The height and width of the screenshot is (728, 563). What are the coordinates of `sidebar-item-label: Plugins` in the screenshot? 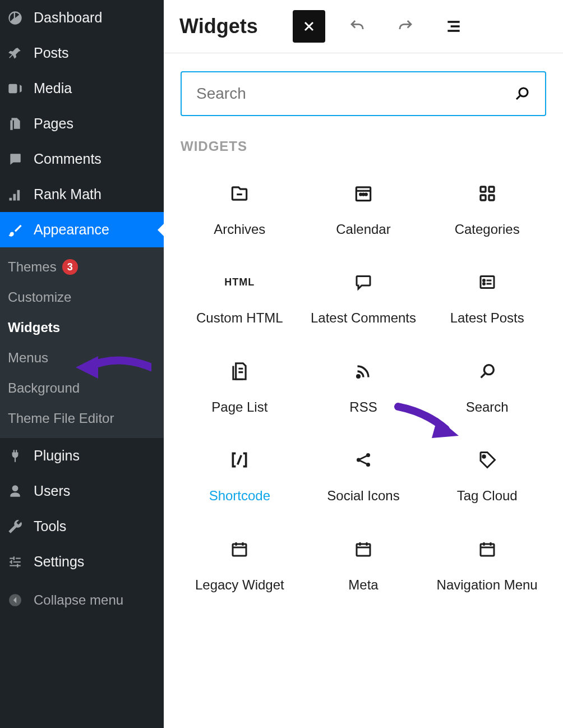 It's located at (57, 455).